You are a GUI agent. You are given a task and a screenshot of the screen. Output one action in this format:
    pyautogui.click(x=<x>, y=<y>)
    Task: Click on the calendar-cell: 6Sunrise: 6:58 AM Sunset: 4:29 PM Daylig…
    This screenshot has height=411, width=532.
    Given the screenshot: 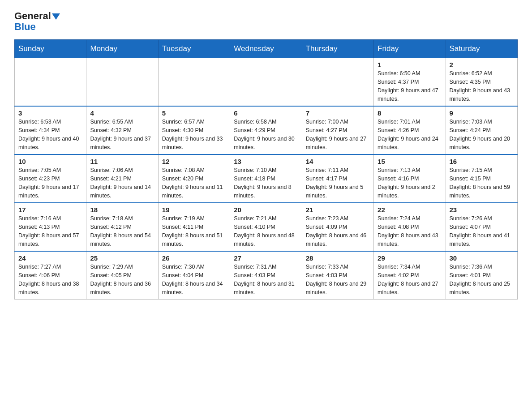 What is the action you would take?
    pyautogui.click(x=266, y=130)
    